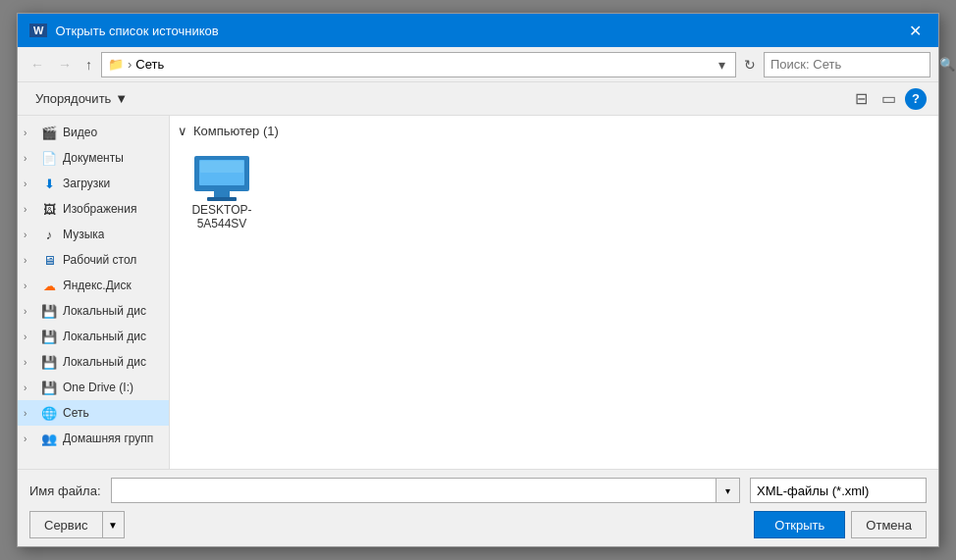  What do you see at coordinates (222, 178) in the screenshot?
I see `computer-icon` at bounding box center [222, 178].